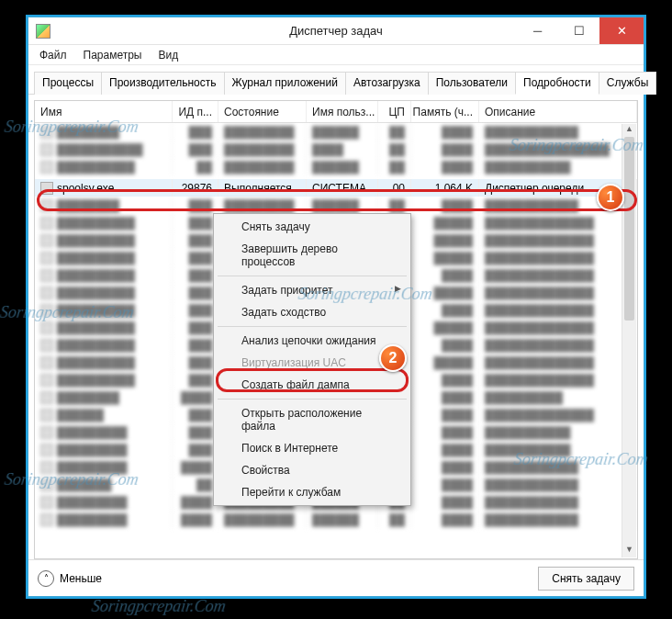  Describe the element at coordinates (85, 188) in the screenshot. I see `cell-name: spoolsv.exe` at that location.